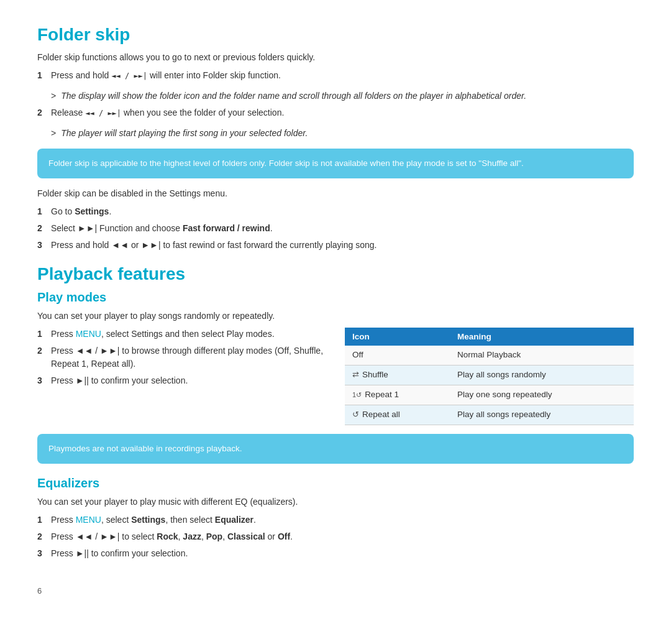  Describe the element at coordinates (342, 133) in the screenshot. I see `step-2-note: > The player will start playing the firs…` at that location.